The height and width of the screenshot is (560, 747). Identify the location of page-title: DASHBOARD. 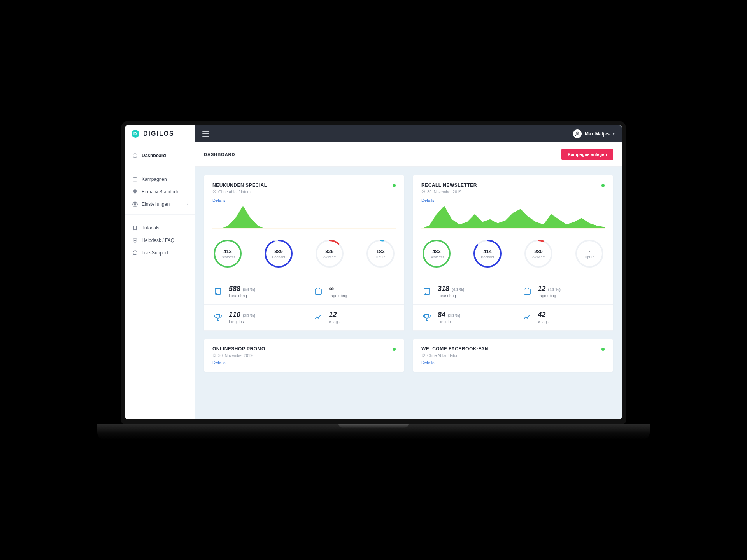
(219, 154).